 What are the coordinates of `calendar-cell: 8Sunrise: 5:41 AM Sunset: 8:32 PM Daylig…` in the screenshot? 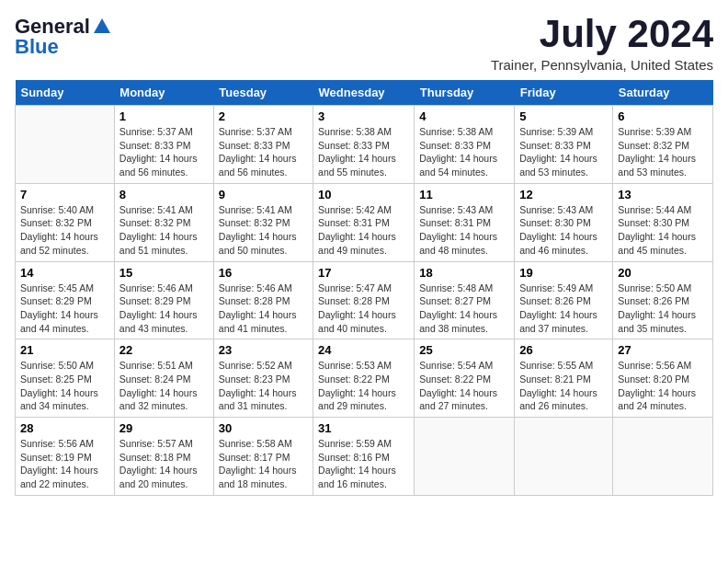 It's located at (164, 223).